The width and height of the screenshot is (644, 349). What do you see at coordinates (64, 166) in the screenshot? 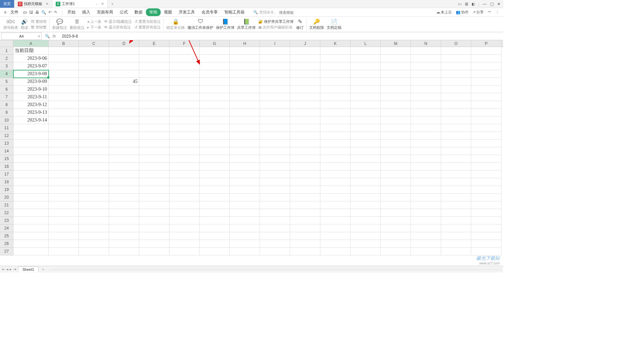
I see `cell-B16` at bounding box center [64, 166].